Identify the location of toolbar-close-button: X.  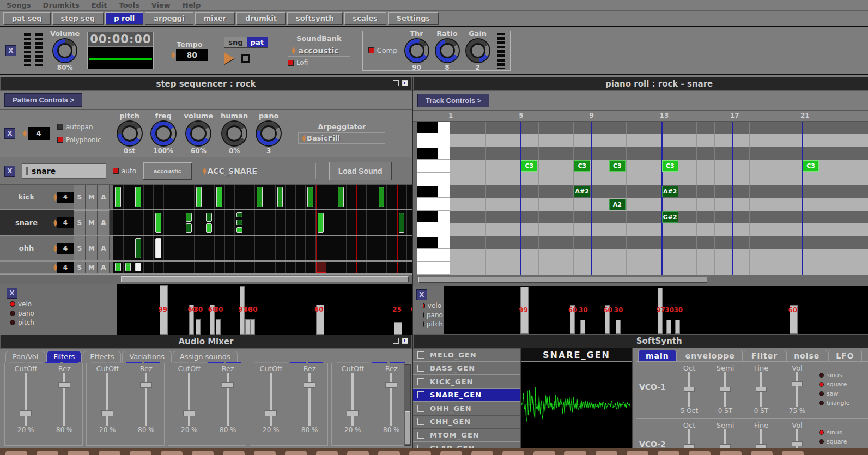
(11, 51).